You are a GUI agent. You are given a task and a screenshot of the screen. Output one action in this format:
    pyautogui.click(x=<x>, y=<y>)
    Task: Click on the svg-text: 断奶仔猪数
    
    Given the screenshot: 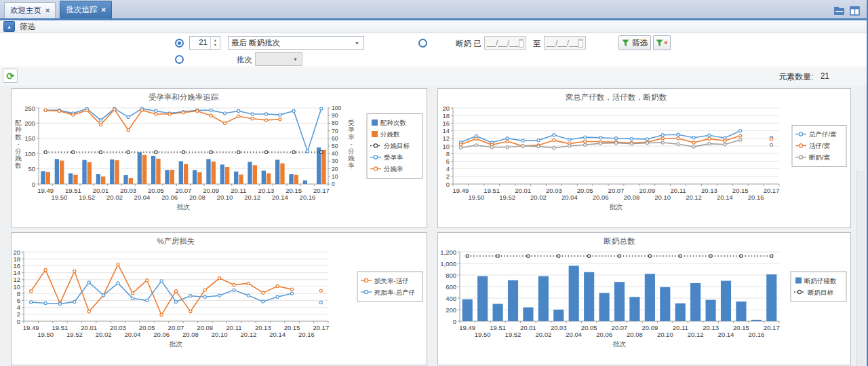 What is the action you would take?
    pyautogui.click(x=821, y=281)
    